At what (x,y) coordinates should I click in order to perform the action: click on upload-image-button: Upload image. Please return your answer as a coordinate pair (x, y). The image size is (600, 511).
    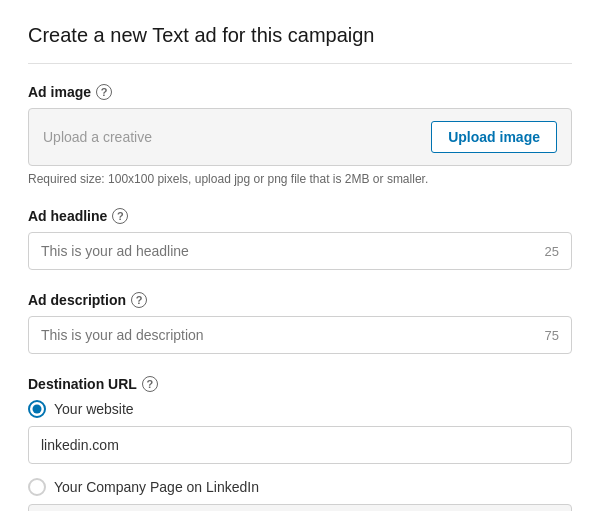
    Looking at the image, I should click on (494, 137).